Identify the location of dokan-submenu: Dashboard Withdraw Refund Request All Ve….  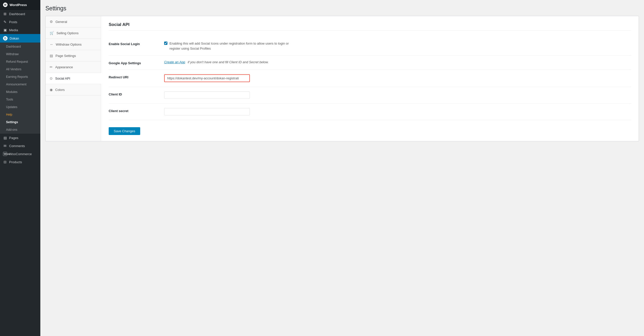
(20, 88).